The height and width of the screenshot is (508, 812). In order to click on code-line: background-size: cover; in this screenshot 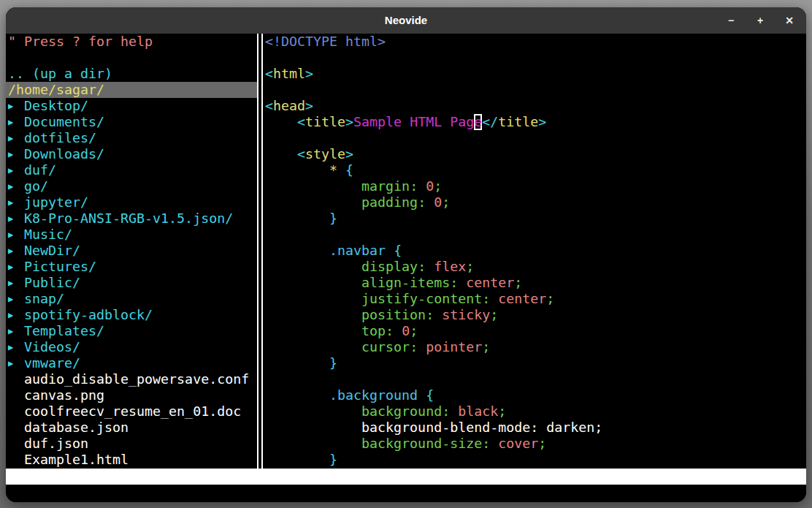, I will do `click(536, 444)`.